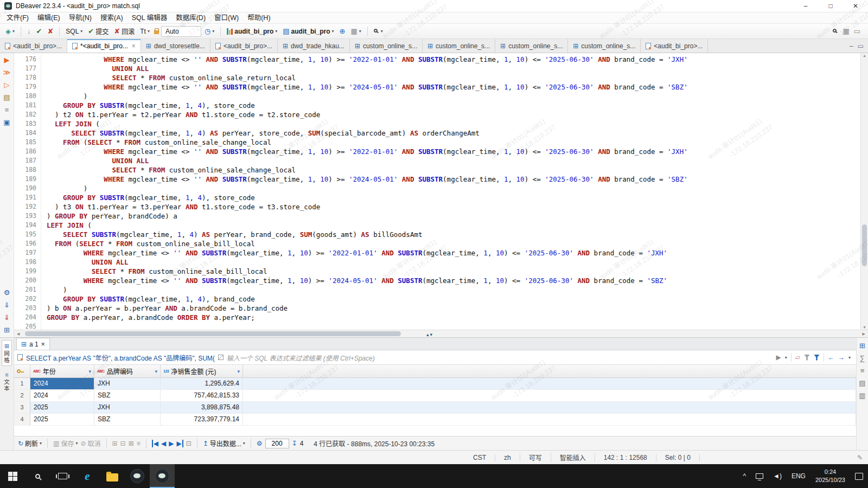  I want to click on results-view-tab-text: ≡文本, so click(7, 382).